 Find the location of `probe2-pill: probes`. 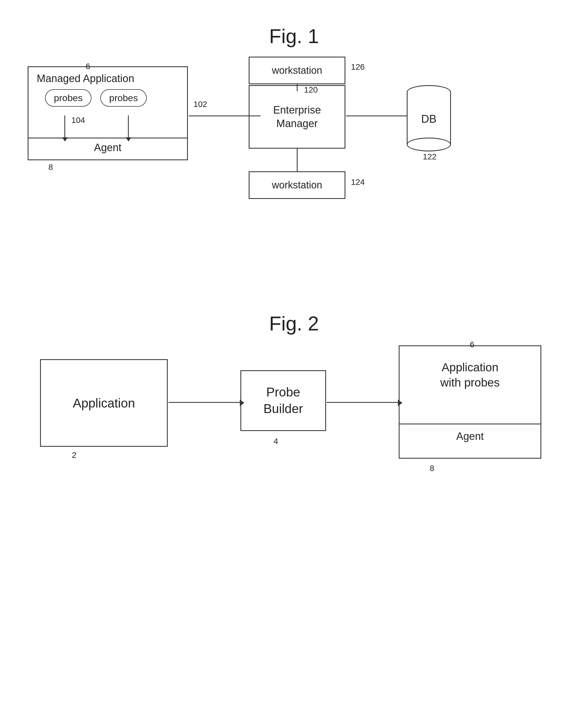

probe2-pill: probes is located at coordinates (123, 98).